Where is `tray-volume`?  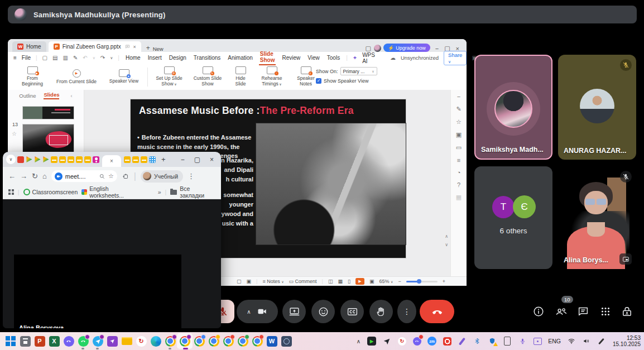
tray-volume is located at coordinates (587, 341).